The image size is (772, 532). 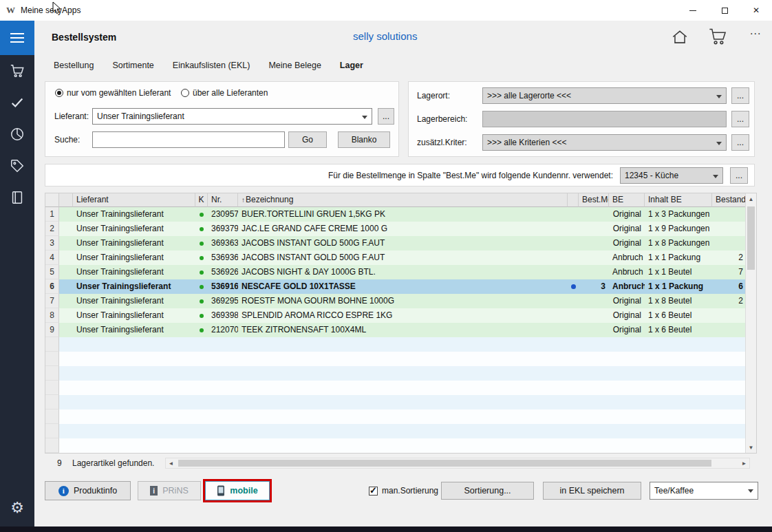 What do you see at coordinates (17, 38) in the screenshot?
I see `hamburger-menu-button` at bounding box center [17, 38].